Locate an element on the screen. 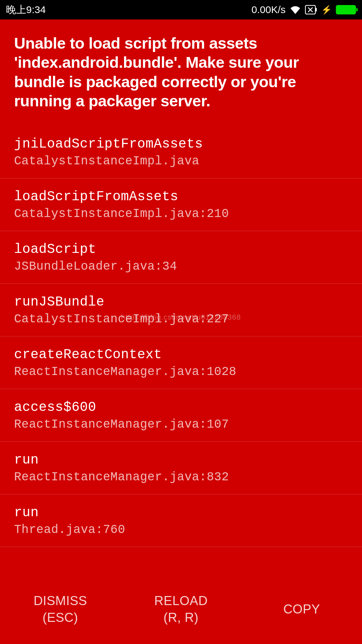 The width and height of the screenshot is (362, 644). copy-button: COPY is located at coordinates (302, 609).